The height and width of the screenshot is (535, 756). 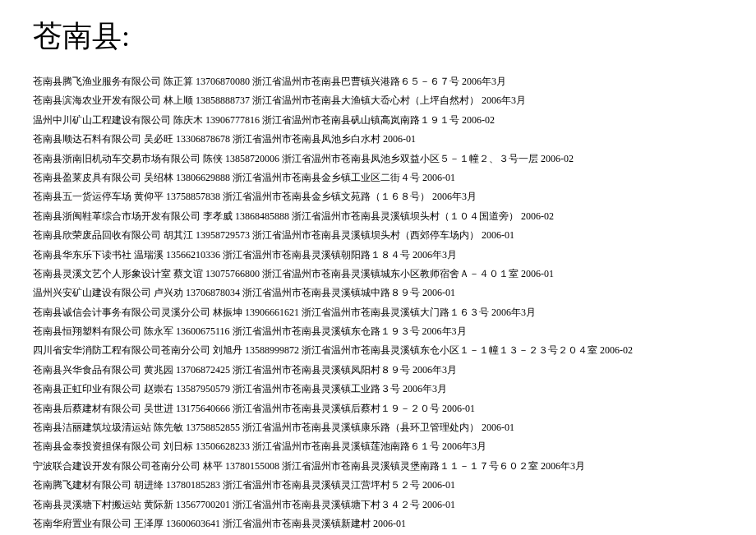 What do you see at coordinates (378, 216) in the screenshot?
I see `entry-row: 苍南县浙闽鞋革综合市场开发有限公司 李孝威 13868485888 浙江省温州市…` at bounding box center [378, 216].